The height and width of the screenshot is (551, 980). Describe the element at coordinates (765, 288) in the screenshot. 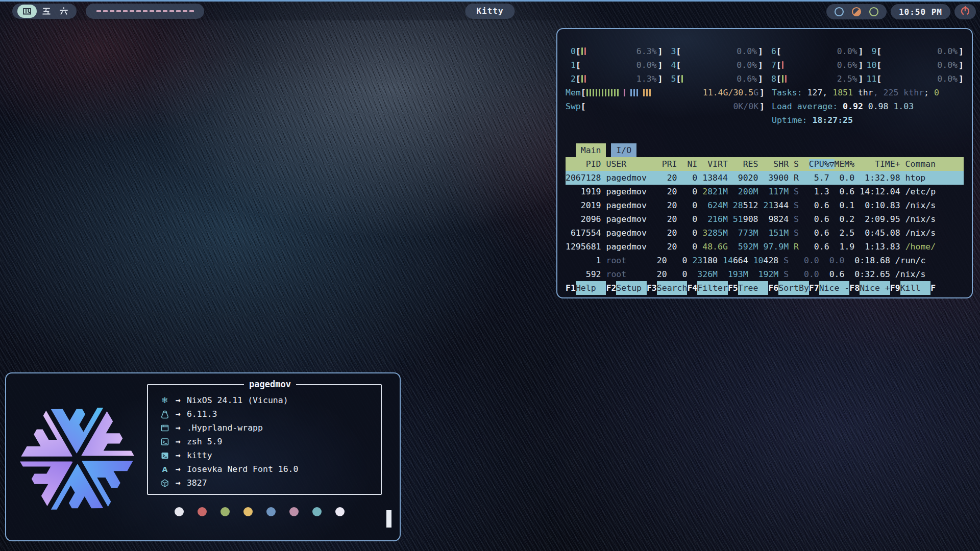

I see `function-key-bar: F1HelpF2SetupF3SearchF4FilterF5TreeF6Sor…` at that location.